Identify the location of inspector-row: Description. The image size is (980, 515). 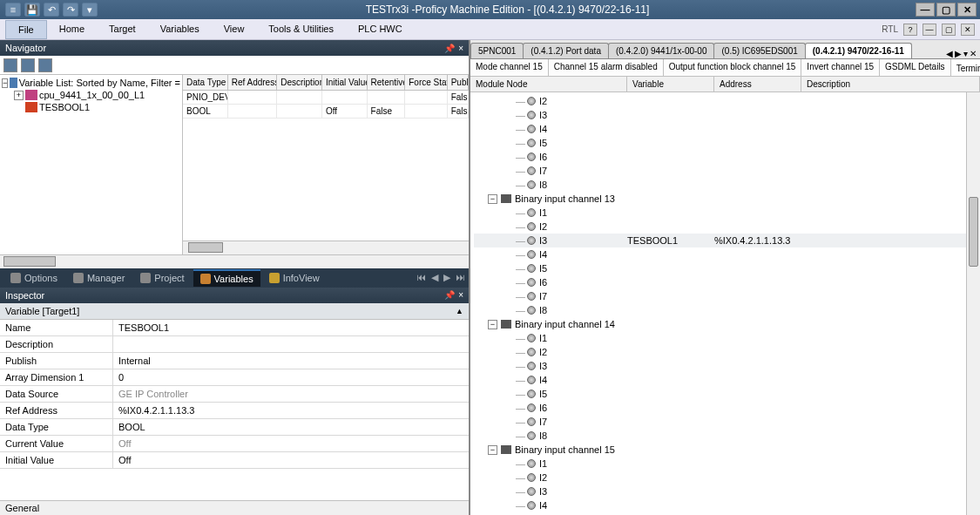
(234, 345).